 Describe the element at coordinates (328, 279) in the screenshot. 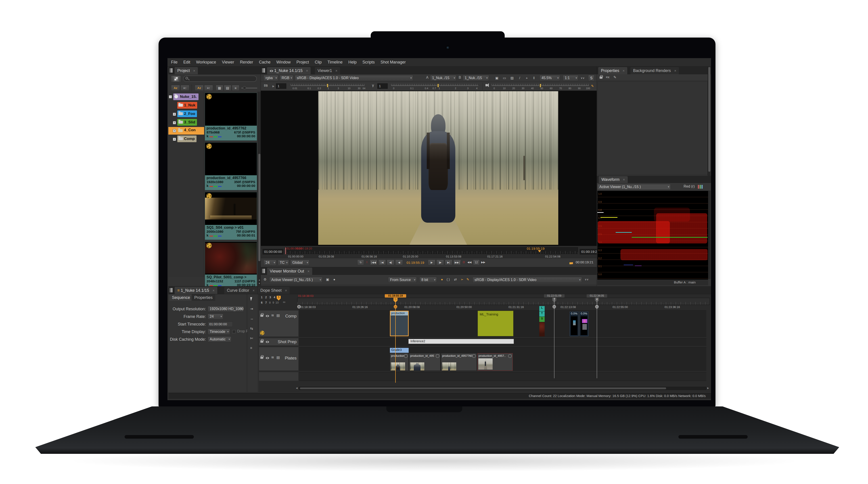

I see `format-icon: ▣` at that location.